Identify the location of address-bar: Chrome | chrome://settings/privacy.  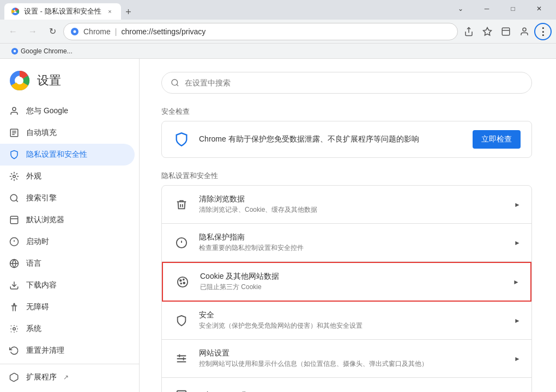
(261, 32).